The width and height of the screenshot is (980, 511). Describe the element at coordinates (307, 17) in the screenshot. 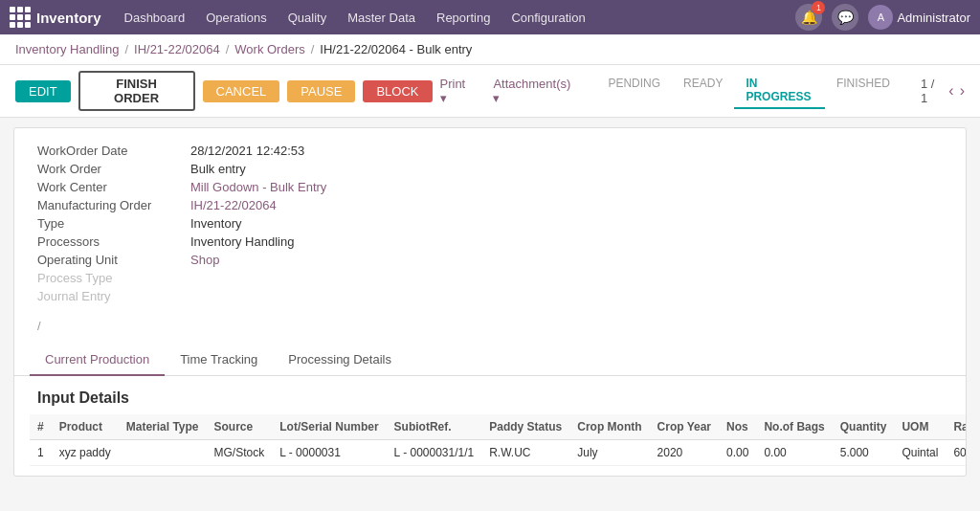

I see `nav-quality: Quality` at that location.